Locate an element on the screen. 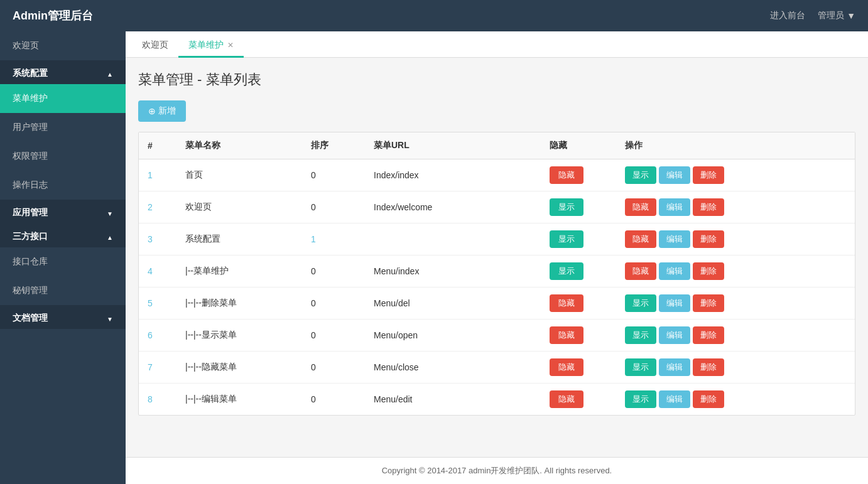 The height and width of the screenshot is (484, 868). sidebar-item-menu-label: 菜单维护 is located at coordinates (30, 99).